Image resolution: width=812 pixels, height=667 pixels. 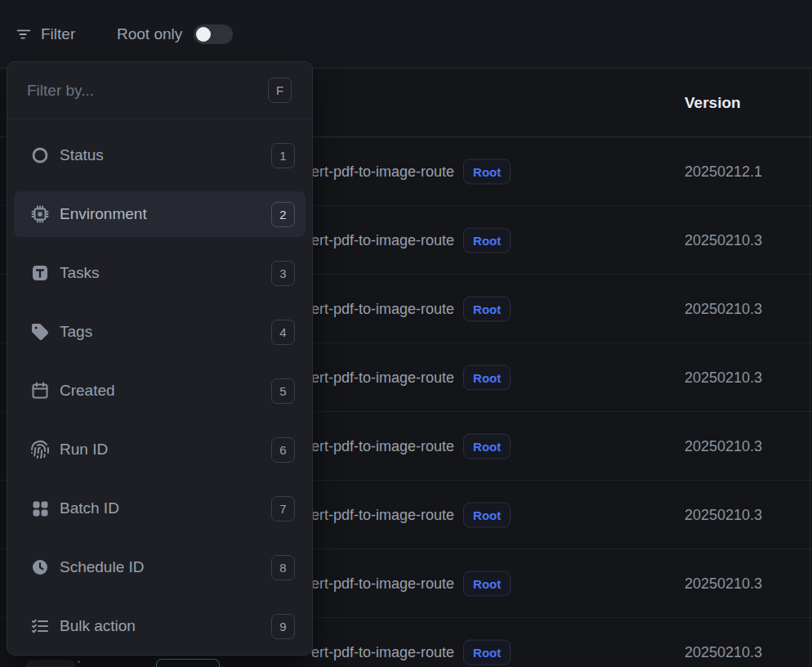 What do you see at coordinates (160, 214) in the screenshot?
I see `filter-menu-item: Environment 2` at bounding box center [160, 214].